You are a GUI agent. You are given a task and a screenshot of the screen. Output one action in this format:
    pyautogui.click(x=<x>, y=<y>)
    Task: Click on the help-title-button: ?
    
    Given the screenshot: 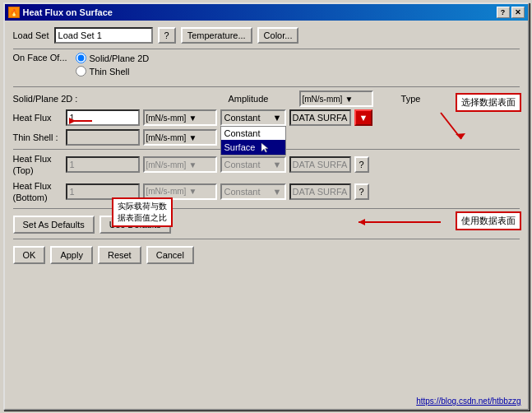 What is the action you would take?
    pyautogui.click(x=503, y=12)
    